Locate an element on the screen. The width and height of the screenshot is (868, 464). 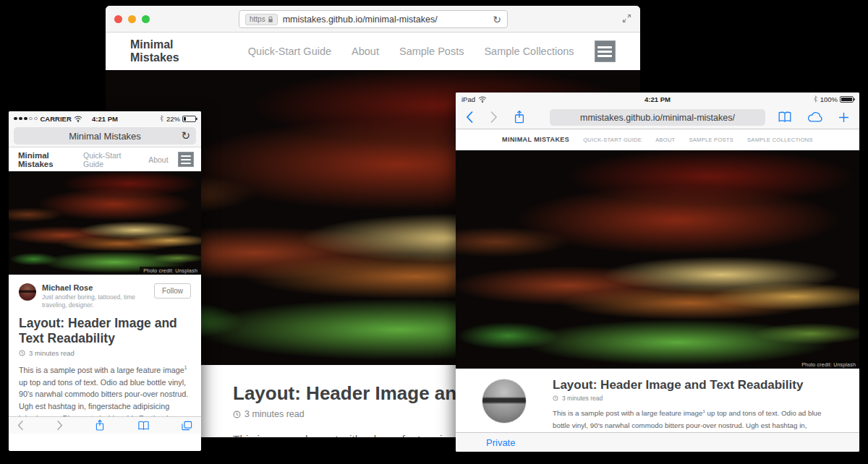
article-paragraph: This is a sample post with a large featu… is located at coordinates (692, 420).